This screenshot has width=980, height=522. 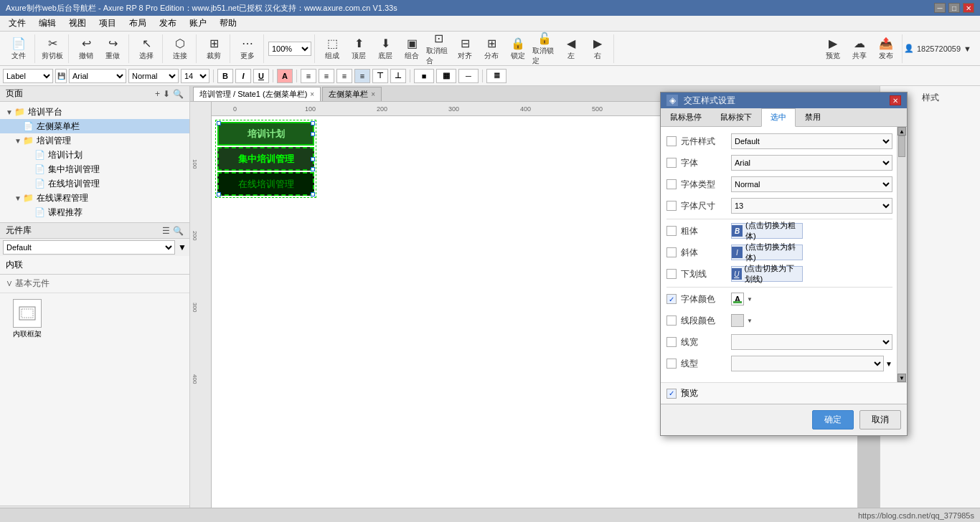 I want to click on line-type-end-arrow: ▼, so click(x=889, y=364).